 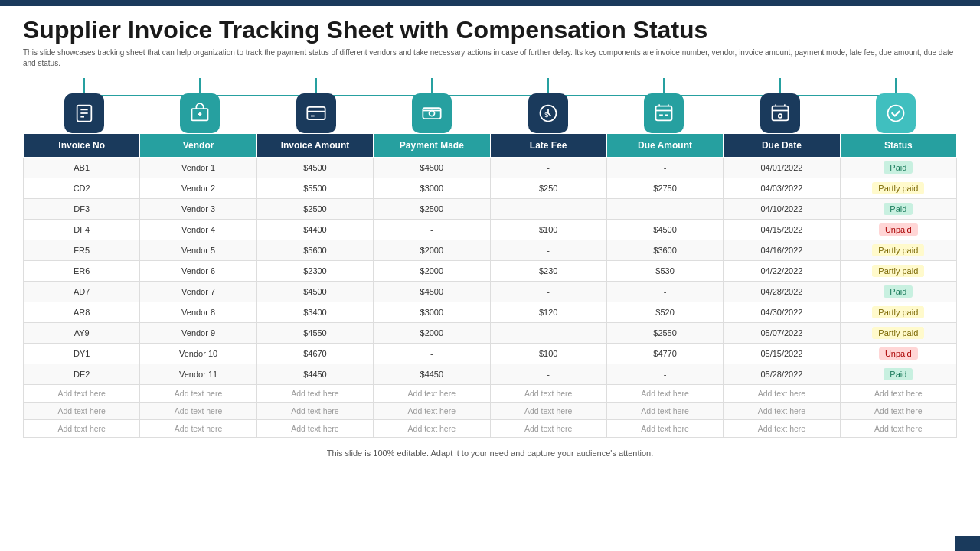 What do you see at coordinates (665, 106) in the screenshot?
I see `due-amount-icon-col` at bounding box center [665, 106].